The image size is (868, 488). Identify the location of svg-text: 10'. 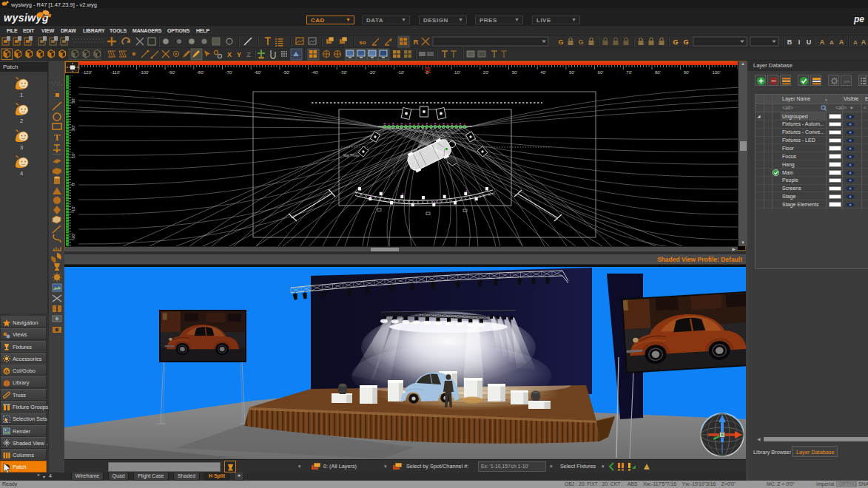
(73, 155).